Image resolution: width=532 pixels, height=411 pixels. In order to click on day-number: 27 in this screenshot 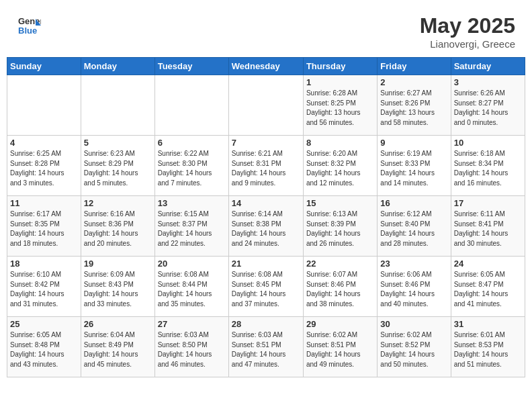, I will do `click(192, 324)`.